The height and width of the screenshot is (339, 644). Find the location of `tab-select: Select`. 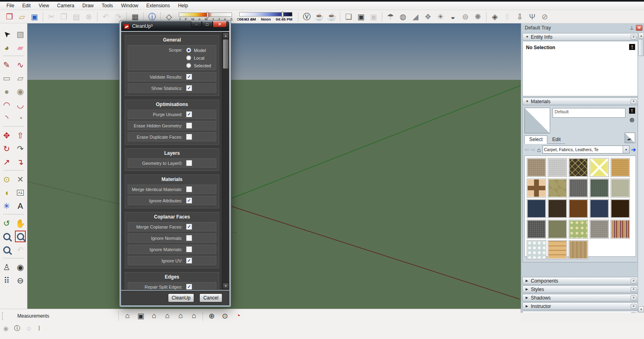

tab-select: Select is located at coordinates (536, 139).